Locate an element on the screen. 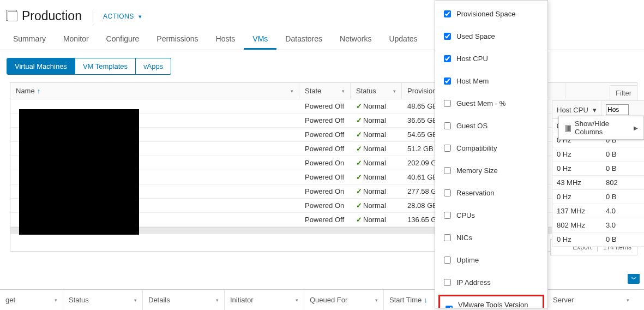 The image size is (644, 310). column-option: Uptime is located at coordinates (491, 260).